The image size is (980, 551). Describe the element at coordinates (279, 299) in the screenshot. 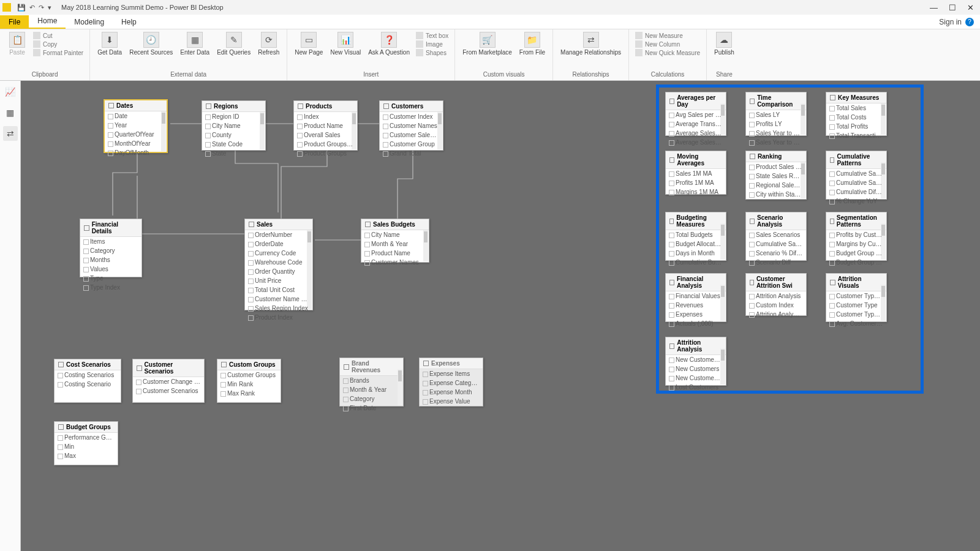

I see `field-row: Customer Name Index` at that location.